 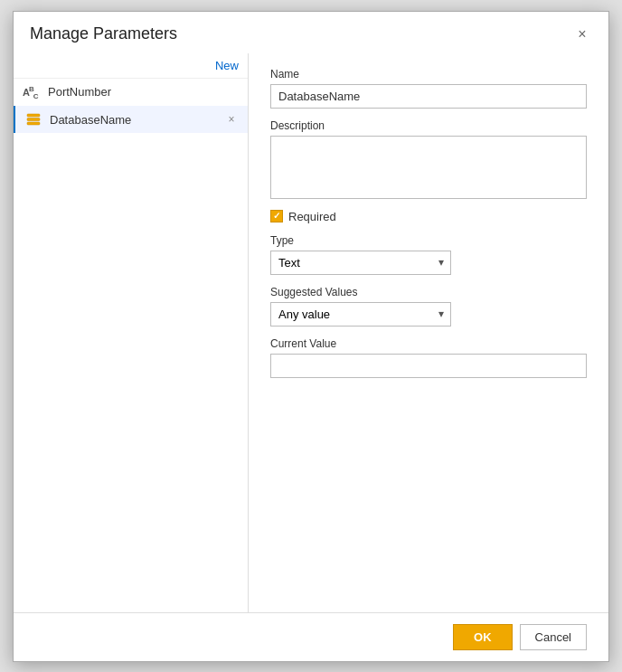 I want to click on type-select-wrapper: Text Number Date Boolean Binary Duration…, so click(x=361, y=262).